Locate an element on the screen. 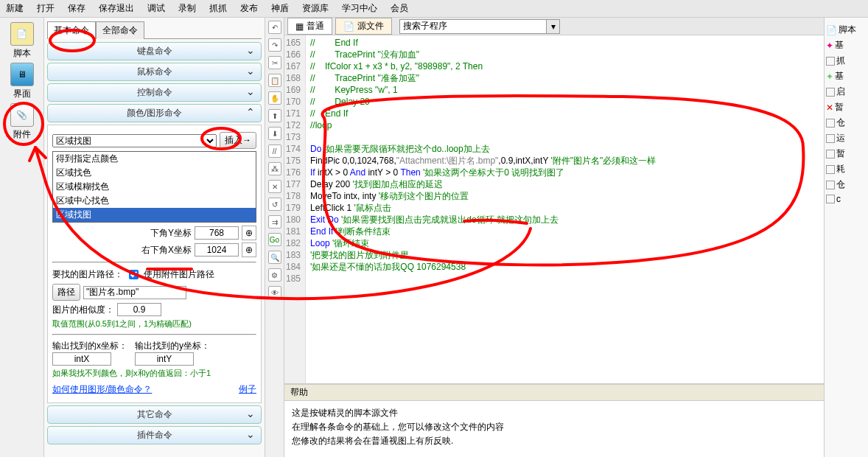 The width and height of the screenshot is (868, 457). path-label: 要找的图片路径： is located at coordinates (88, 274).